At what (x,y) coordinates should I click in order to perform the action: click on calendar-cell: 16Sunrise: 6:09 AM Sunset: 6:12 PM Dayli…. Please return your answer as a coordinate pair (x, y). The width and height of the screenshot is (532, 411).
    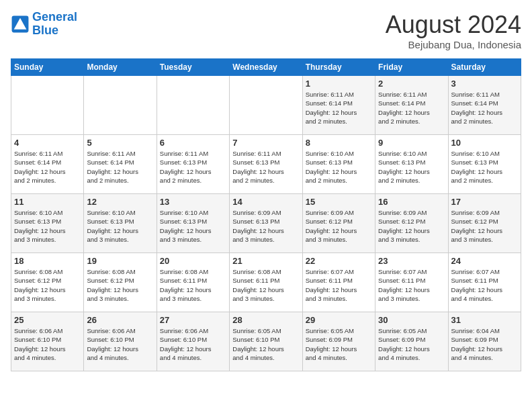
    Looking at the image, I should click on (412, 224).